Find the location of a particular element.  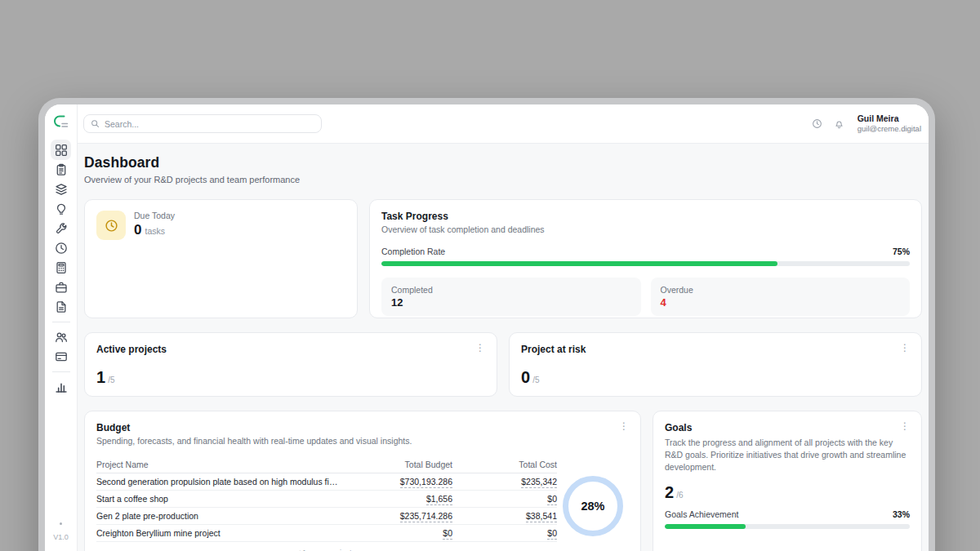

calculator-icon is located at coordinates (61, 268).